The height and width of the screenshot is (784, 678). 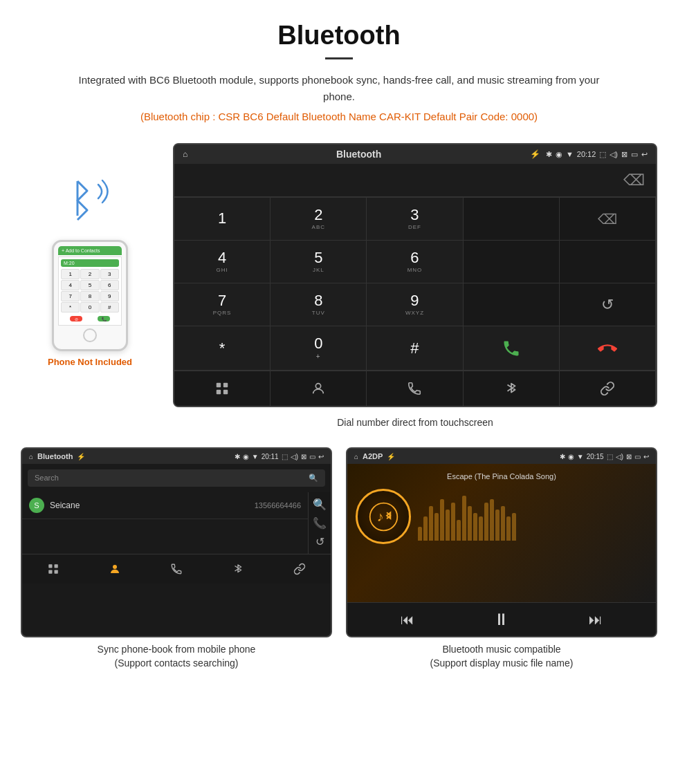 I want to click on dial-bt-icon: ✱, so click(x=549, y=155).